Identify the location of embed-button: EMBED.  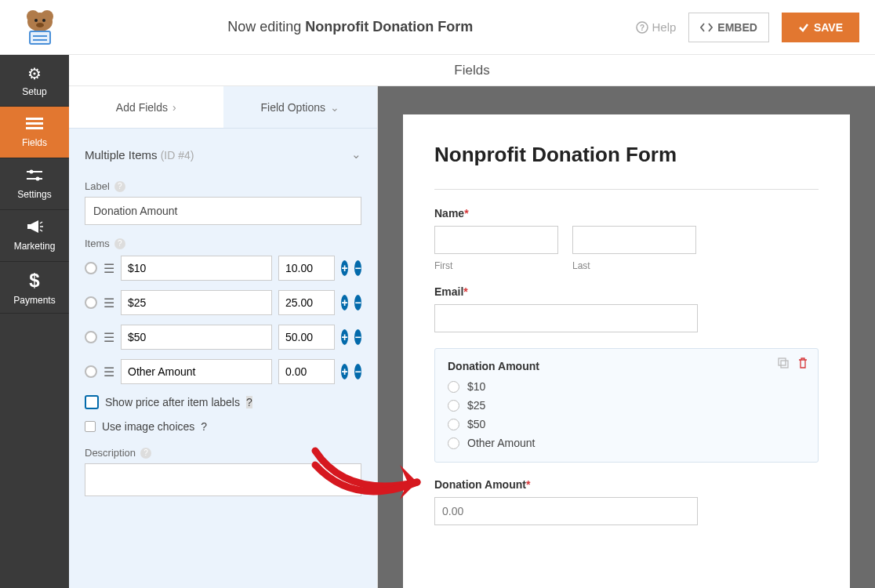
(729, 27).